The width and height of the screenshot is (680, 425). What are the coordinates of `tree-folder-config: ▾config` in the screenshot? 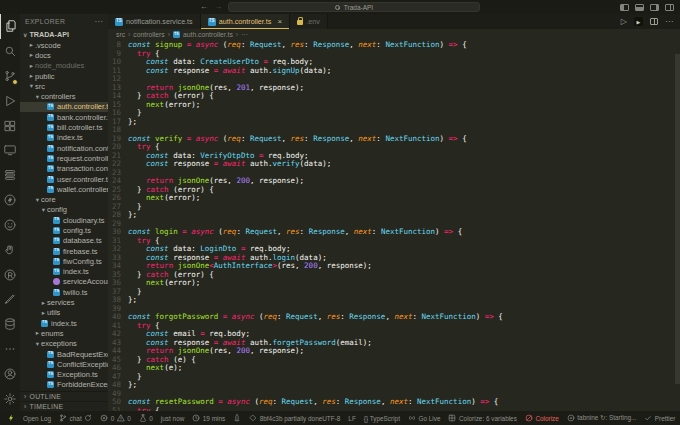 It's located at (64, 210).